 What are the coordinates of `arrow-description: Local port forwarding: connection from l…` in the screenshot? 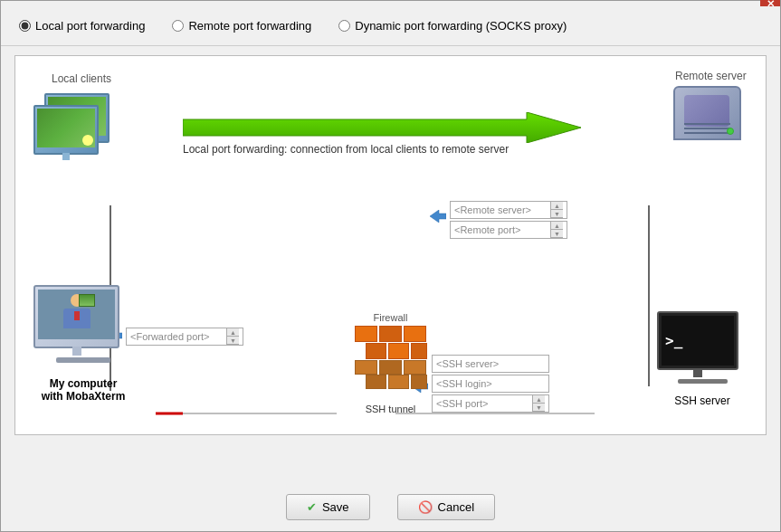 It's located at (346, 149).